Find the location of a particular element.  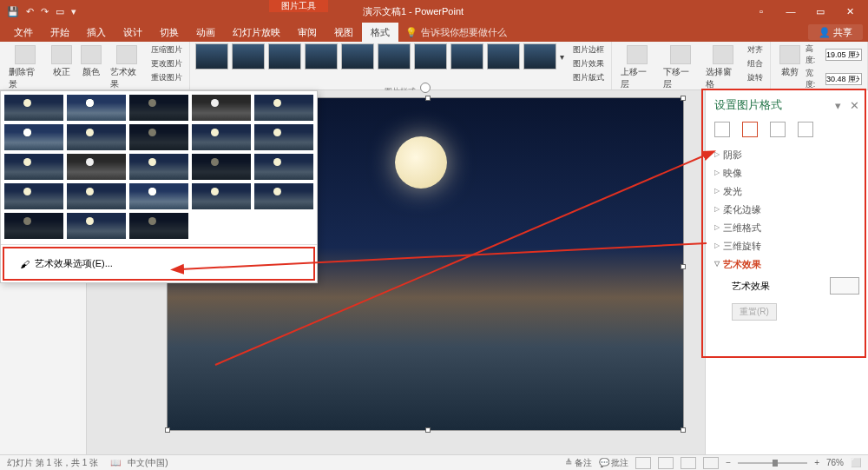

rotate-handle is located at coordinates (425, 88).